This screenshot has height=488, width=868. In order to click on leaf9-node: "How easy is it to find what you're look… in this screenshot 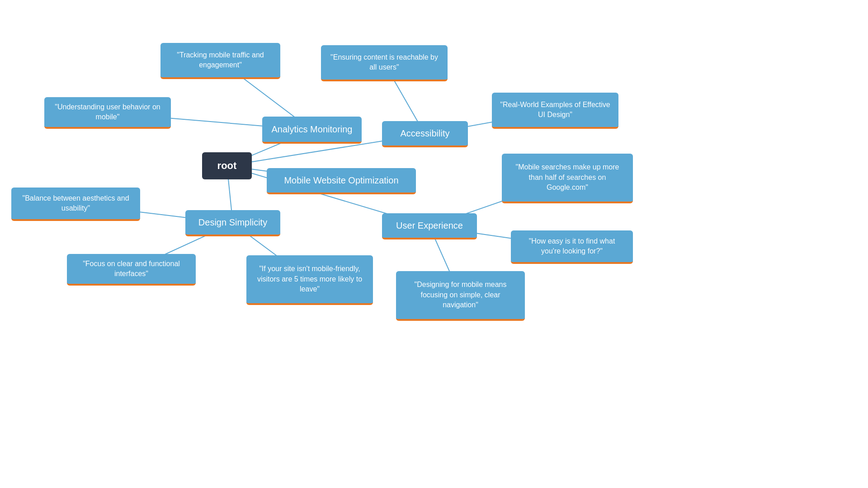, I will do `click(572, 247)`.